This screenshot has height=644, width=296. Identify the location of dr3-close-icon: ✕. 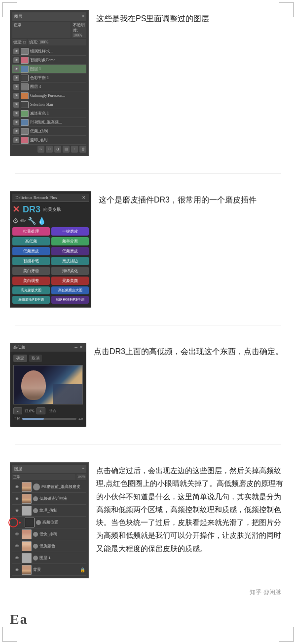
(84, 198).